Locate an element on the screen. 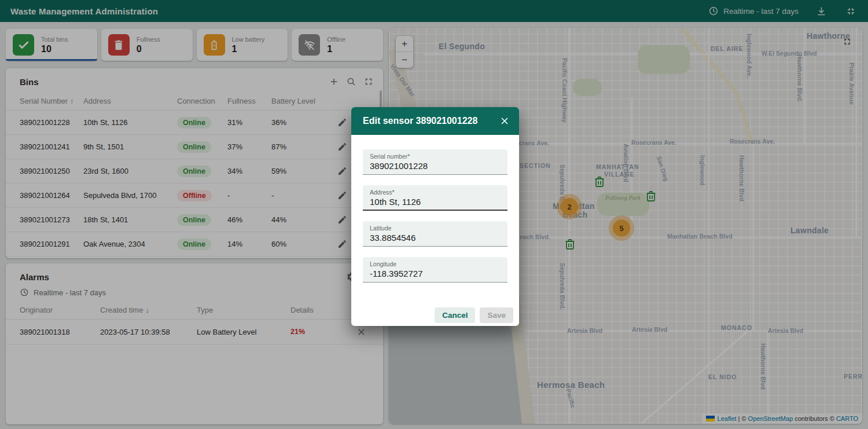  latitude-field: Latitude33.8854546 is located at coordinates (435, 234).